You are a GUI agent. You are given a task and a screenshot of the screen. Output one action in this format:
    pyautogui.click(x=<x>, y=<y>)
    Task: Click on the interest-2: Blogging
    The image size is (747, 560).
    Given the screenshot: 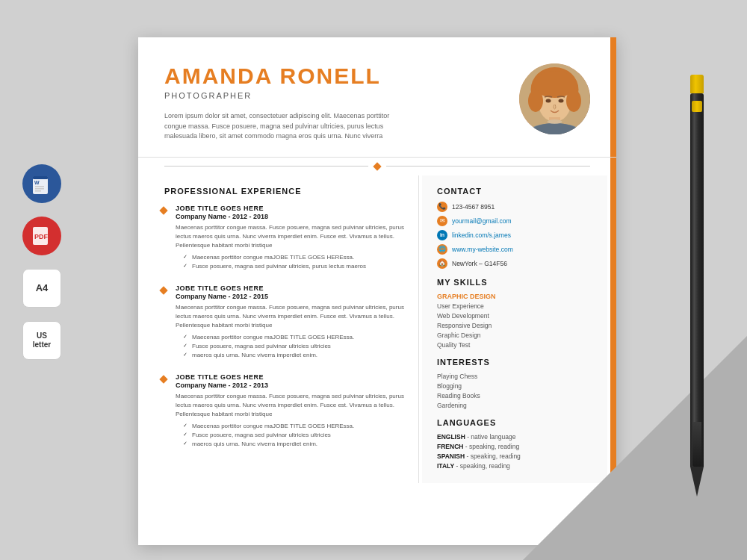 What is the action you would take?
    pyautogui.click(x=515, y=386)
    